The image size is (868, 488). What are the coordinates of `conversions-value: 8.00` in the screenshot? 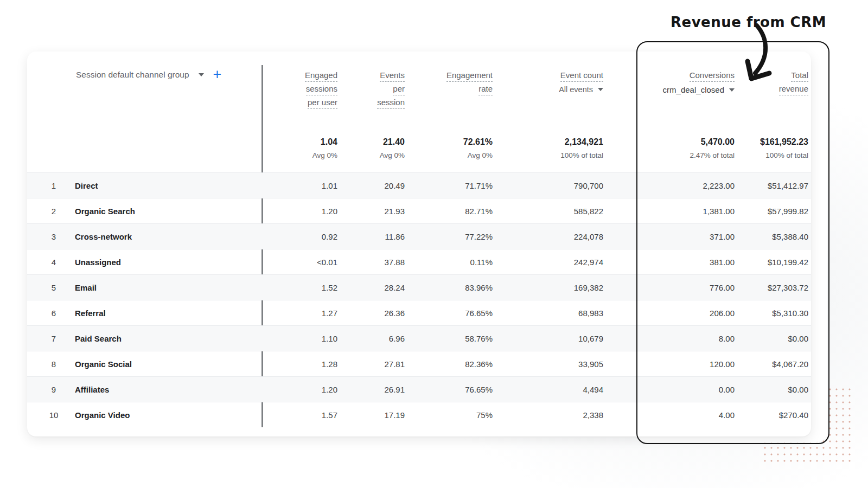 It's located at (727, 338).